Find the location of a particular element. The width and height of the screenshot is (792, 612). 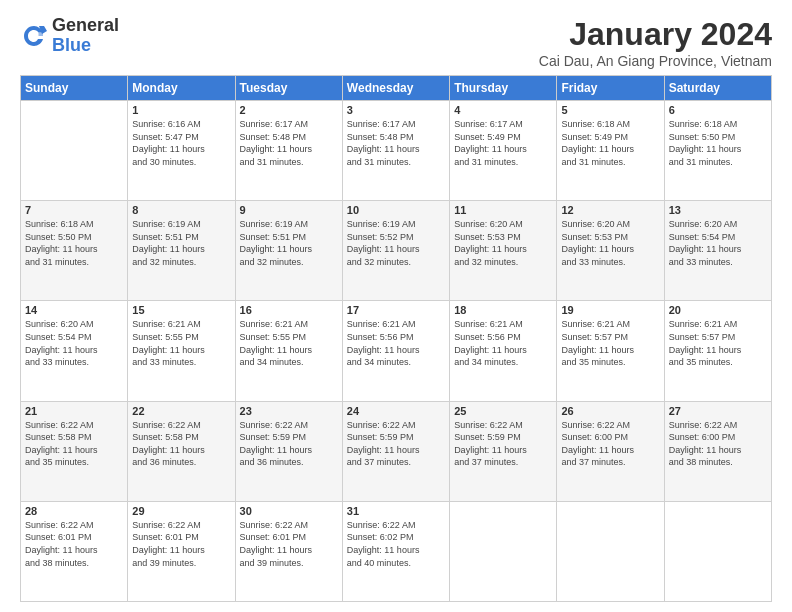

table-row: 18Sunrise: 6:21 AM Sunset: 5:56 PM Dayli… is located at coordinates (504, 351).